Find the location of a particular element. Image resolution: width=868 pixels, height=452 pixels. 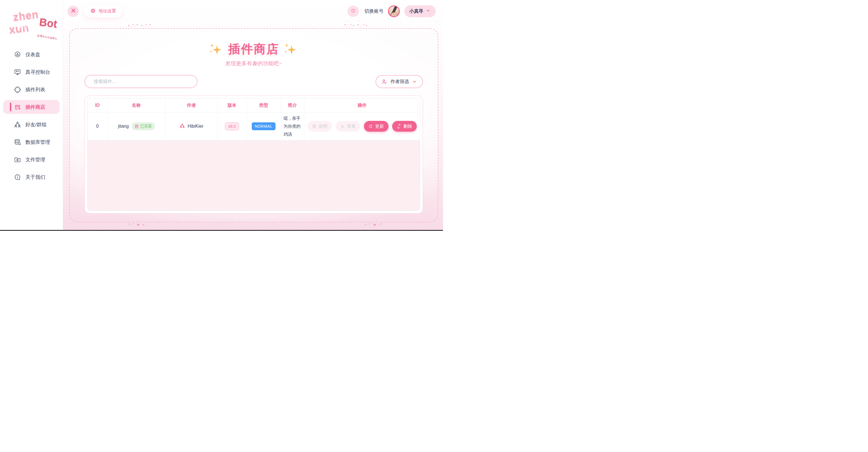

column-header-actions: 操作 is located at coordinates (362, 106).